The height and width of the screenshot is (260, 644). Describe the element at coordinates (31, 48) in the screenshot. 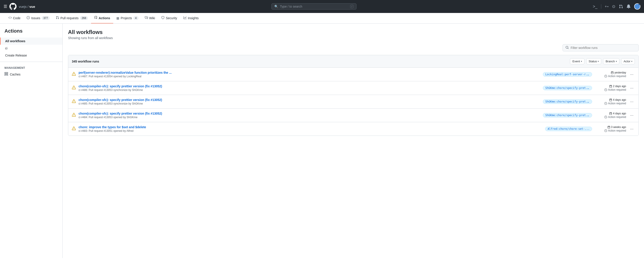

I see `sidebar-item-ci: ci` at that location.